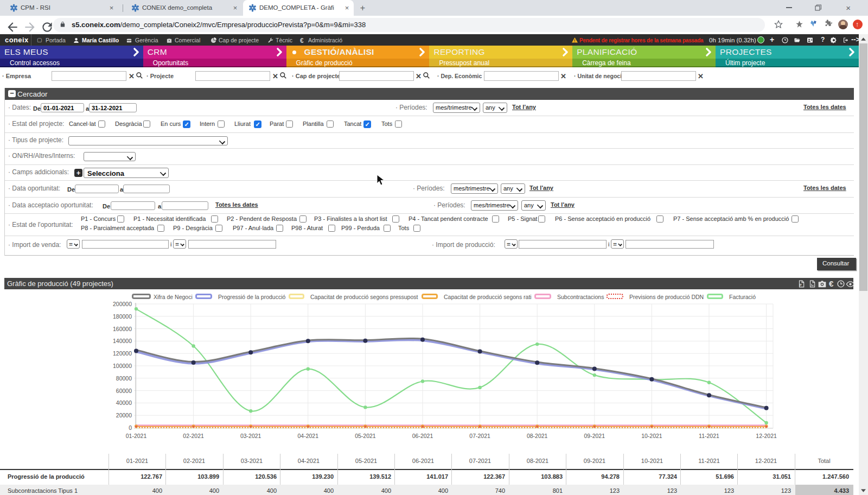  What do you see at coordinates (123, 329) in the screenshot?
I see `svg-text: 160000` at bounding box center [123, 329].